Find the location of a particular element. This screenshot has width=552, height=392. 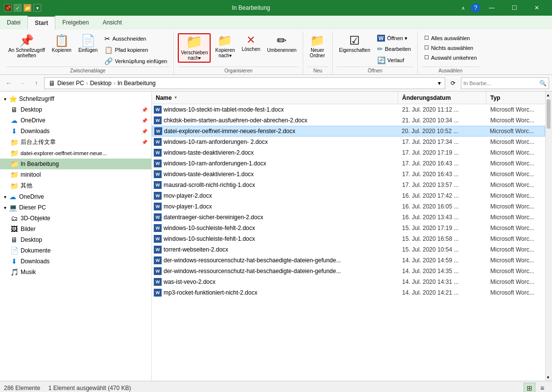

col-date: Änderungsdatum is located at coordinates (442, 98).